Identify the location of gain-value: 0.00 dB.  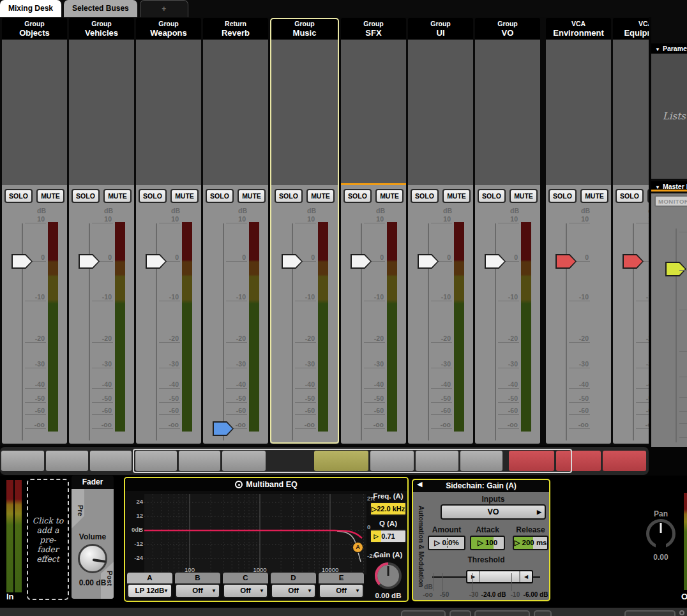
(388, 596).